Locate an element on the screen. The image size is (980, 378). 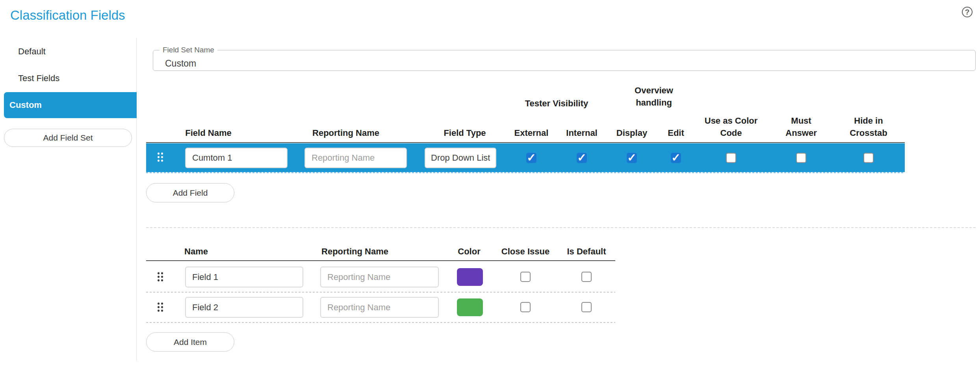
col-header-use-as-color-code: Use as Color Code is located at coordinates (731, 127).